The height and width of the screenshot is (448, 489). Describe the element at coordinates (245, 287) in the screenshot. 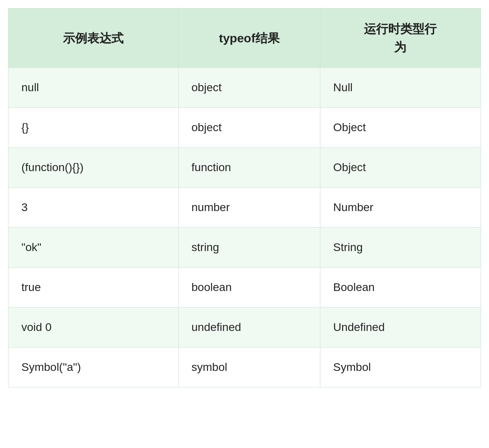

I see `table-row: truebooleanBoolean` at that location.